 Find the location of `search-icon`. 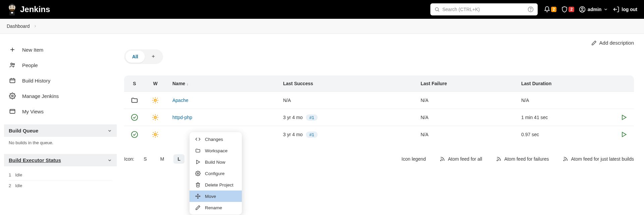

search-icon is located at coordinates (437, 9).